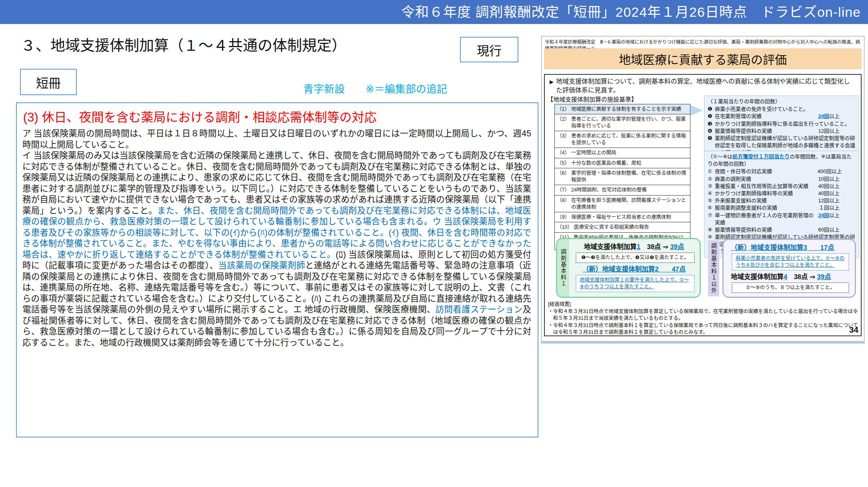 Image resolution: width=868 pixels, height=487 pixels. What do you see at coordinates (829, 179) in the screenshot?
I see `box-item-value-rest: 10回以上` at bounding box center [829, 179].